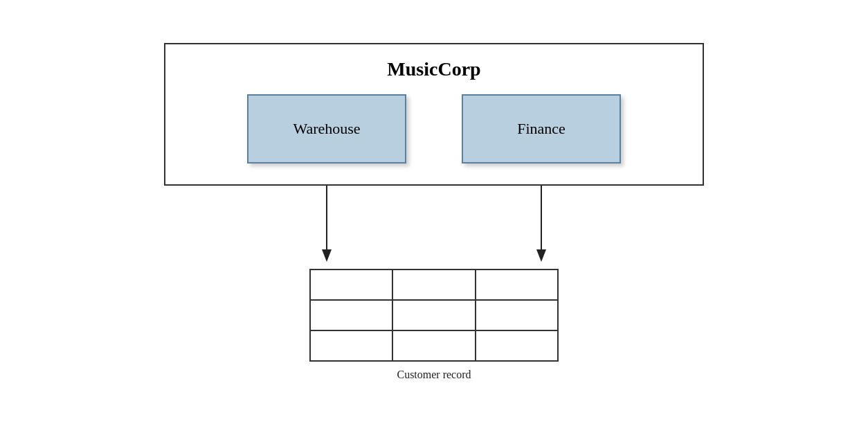 The image size is (868, 424). What do you see at coordinates (434, 129) in the screenshot?
I see `services-row: Warehouse Finance` at bounding box center [434, 129].